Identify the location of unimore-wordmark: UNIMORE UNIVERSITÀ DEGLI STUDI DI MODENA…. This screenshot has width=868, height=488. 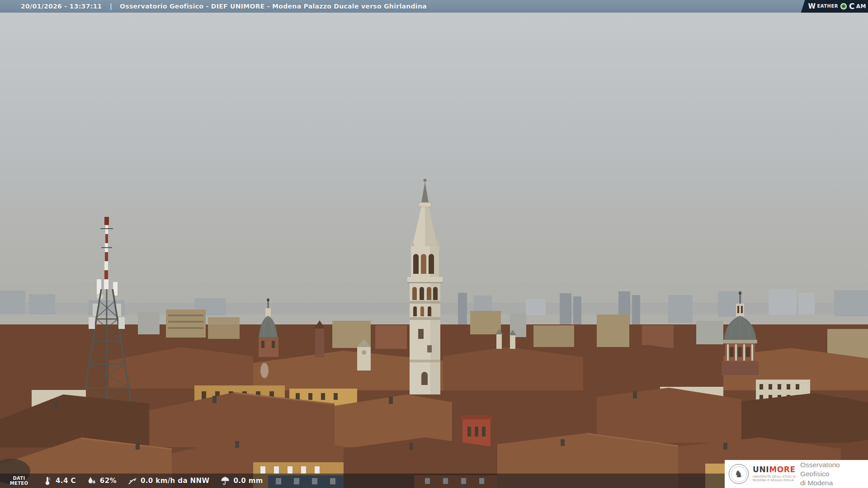
(774, 474).